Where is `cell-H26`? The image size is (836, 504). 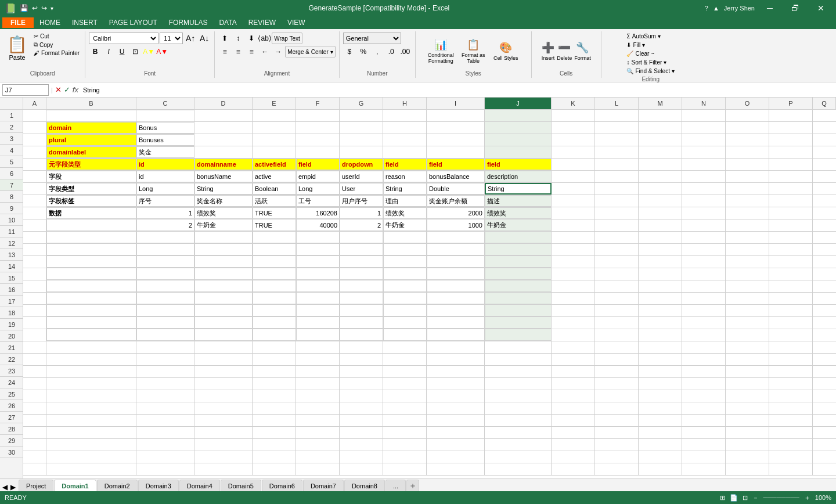 cell-H26 is located at coordinates (405, 420).